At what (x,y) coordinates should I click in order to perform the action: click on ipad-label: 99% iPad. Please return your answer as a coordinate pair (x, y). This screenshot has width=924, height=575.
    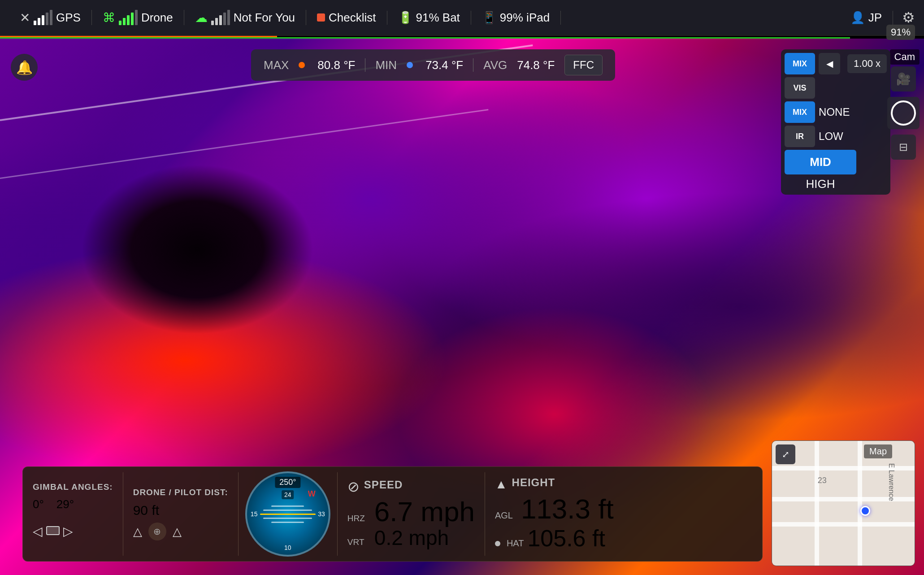
    Looking at the image, I should click on (525, 18).